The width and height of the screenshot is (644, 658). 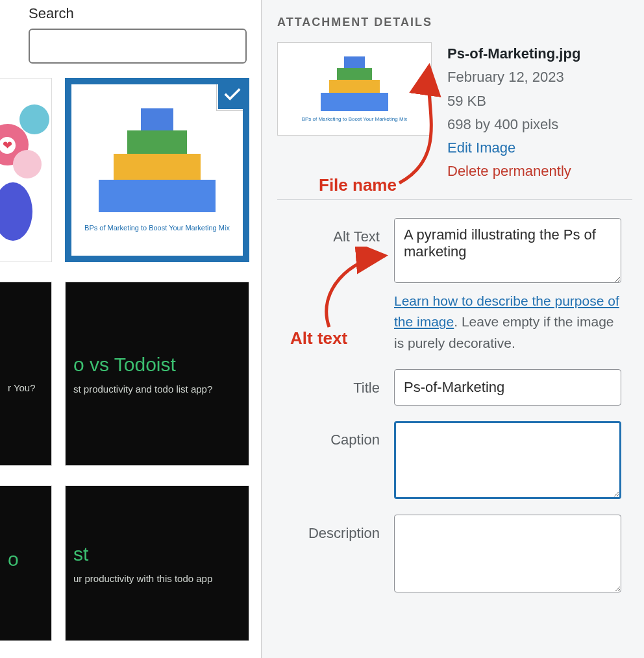 What do you see at coordinates (142, 14) in the screenshot?
I see `search-label: Search` at bounding box center [142, 14].